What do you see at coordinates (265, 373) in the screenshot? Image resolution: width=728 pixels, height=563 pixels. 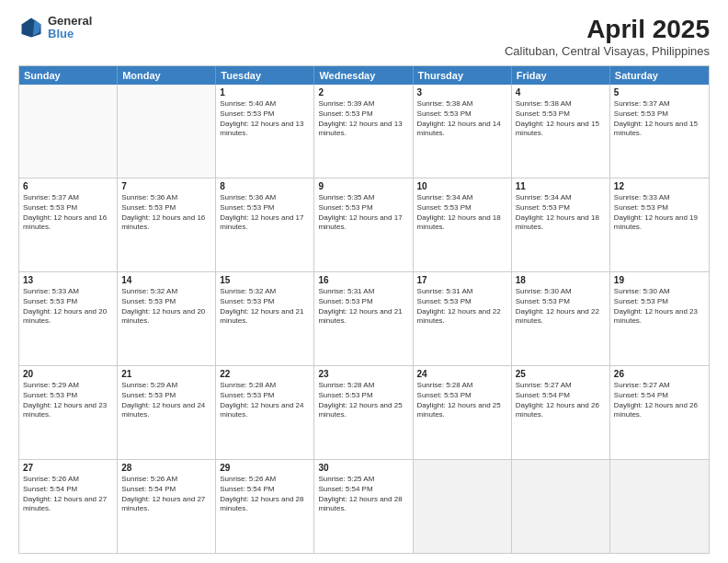 I see `day-number: 22` at bounding box center [265, 373].